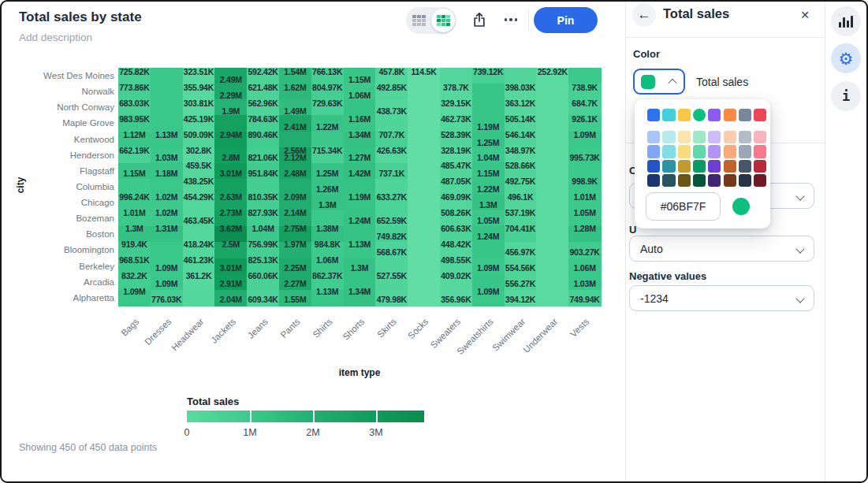  Describe the element at coordinates (659, 82) in the screenshot. I see `color-swatch-dropdown` at that location.